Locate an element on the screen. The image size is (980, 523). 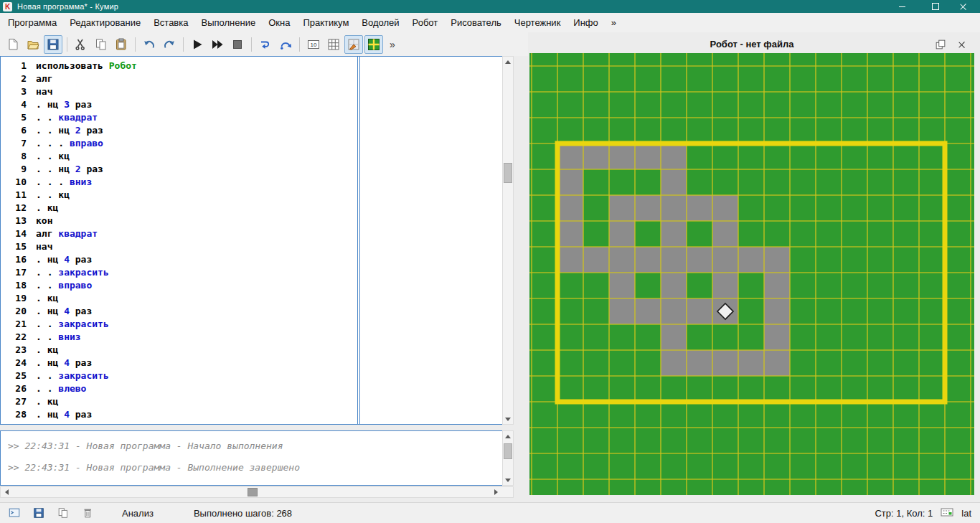
maximize-button is located at coordinates (936, 6).